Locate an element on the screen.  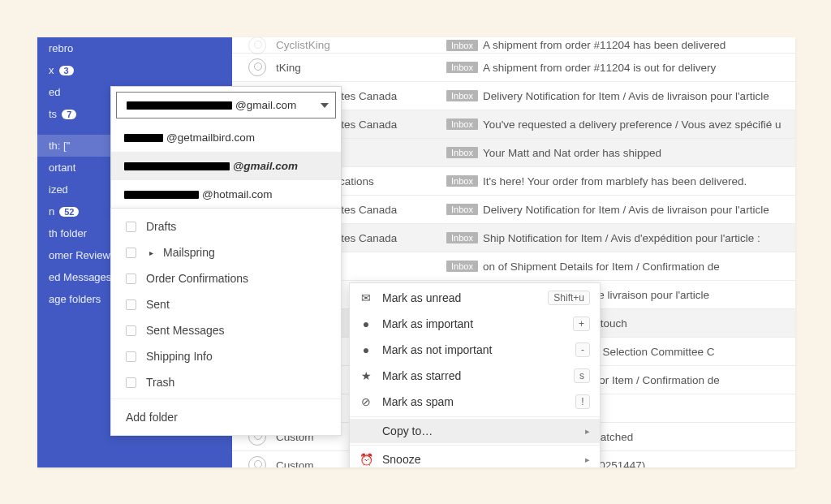
subject-label: Delivery Notification for Item / Avis de… is located at coordinates (639, 96).